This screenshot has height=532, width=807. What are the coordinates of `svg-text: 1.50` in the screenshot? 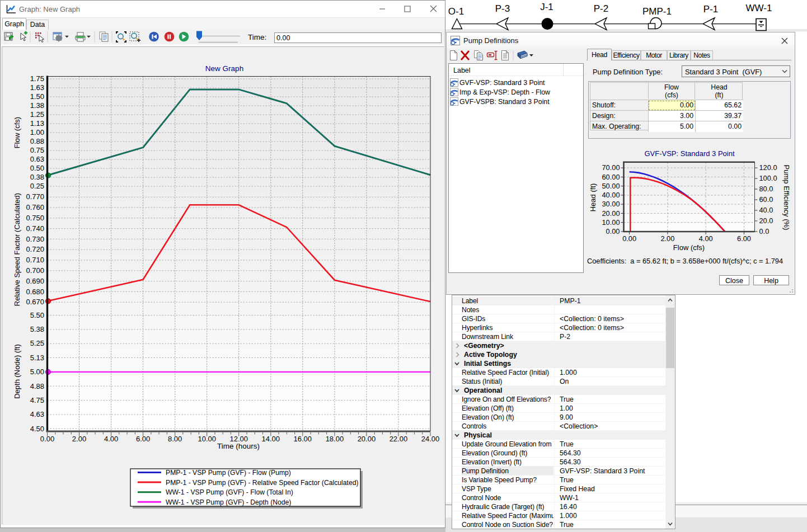 It's located at (37, 96).